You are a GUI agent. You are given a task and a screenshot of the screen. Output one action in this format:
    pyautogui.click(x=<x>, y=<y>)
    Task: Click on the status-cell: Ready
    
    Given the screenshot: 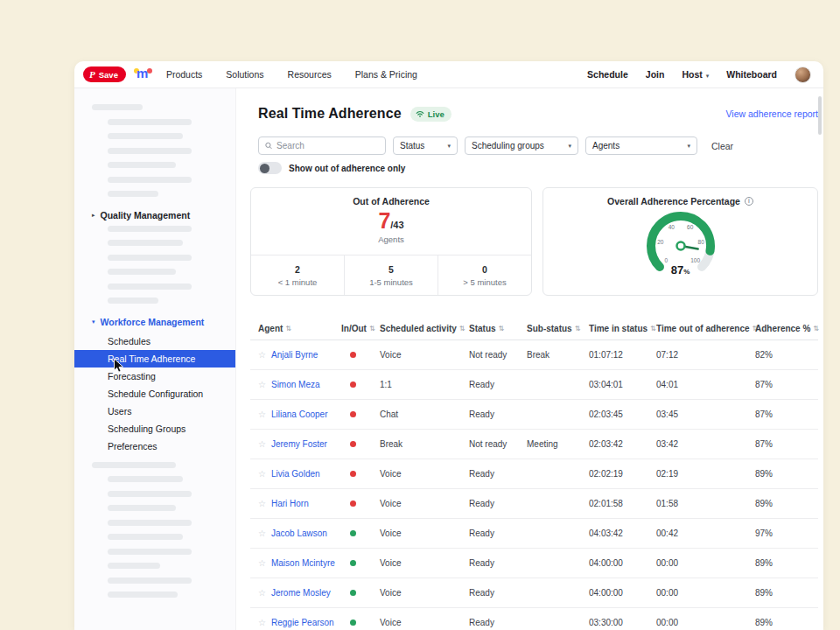 What is the action you would take?
    pyautogui.click(x=498, y=504)
    